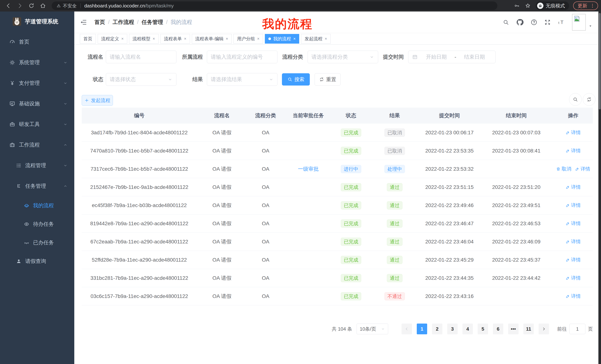  What do you see at coordinates (37, 124) in the screenshot?
I see `sidebar-item-研发工具: 研发工具` at bounding box center [37, 124].